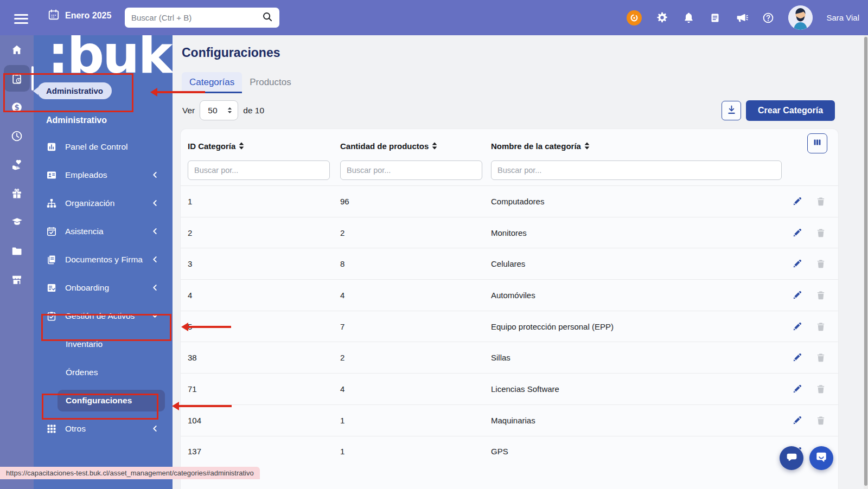 This screenshot has width=868, height=489. I want to click on sidebar-item-empleados: Empleados, so click(103, 175).